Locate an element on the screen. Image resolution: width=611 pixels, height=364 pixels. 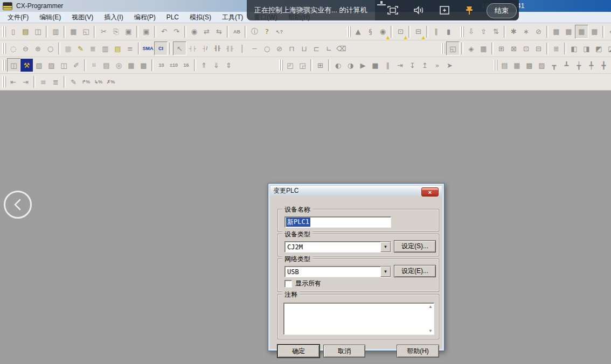
force-cancel-icon: ⇕ is located at coordinates (228, 65).